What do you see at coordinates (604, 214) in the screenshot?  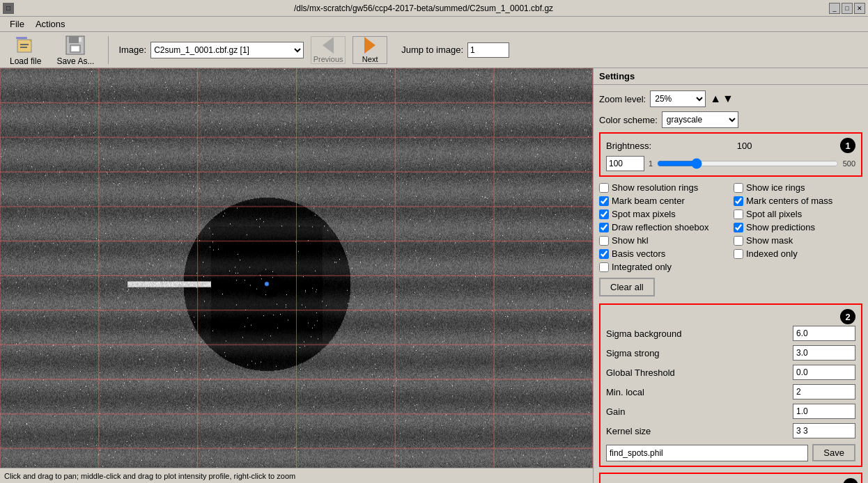 I see `spot-max-pixels-checkbox` at bounding box center [604, 214].